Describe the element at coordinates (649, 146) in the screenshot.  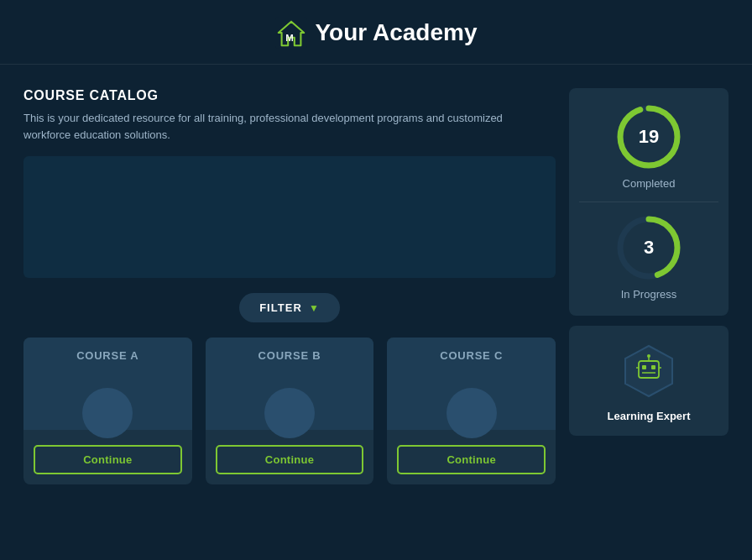
I see `completed-stat: 19 Completed` at that location.